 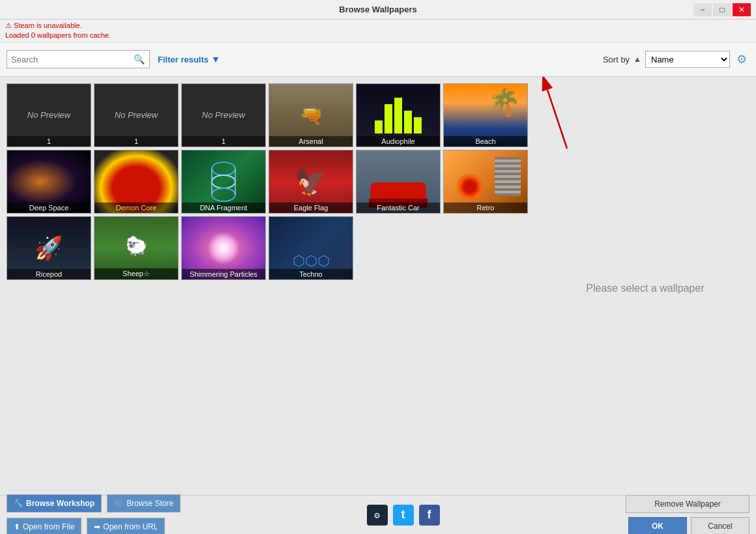 What do you see at coordinates (136, 274) in the screenshot?
I see `wallpaper-label-sheep: Sheep☆` at bounding box center [136, 274].